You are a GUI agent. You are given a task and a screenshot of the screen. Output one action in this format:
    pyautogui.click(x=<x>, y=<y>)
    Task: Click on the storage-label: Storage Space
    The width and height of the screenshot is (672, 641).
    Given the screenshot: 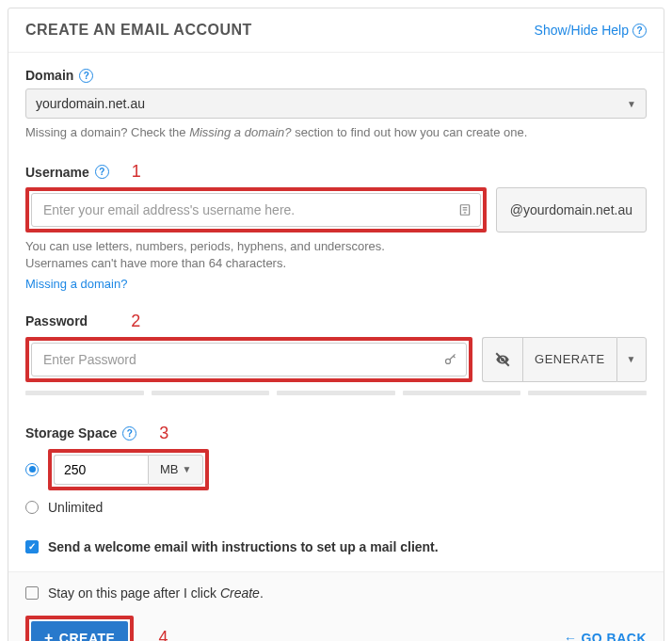 What is the action you would take?
    pyautogui.click(x=72, y=433)
    